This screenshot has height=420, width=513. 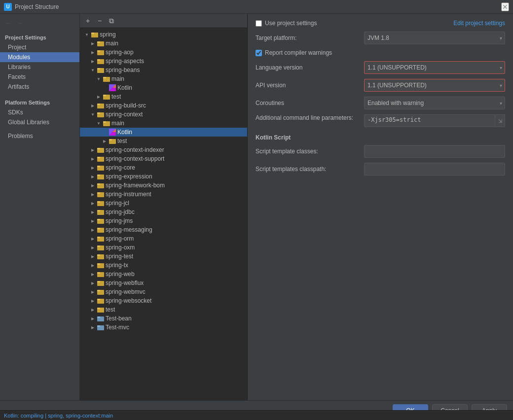 What do you see at coordinates (258, 53) in the screenshot?
I see `report-compiler-warnings-checkbox` at bounding box center [258, 53].